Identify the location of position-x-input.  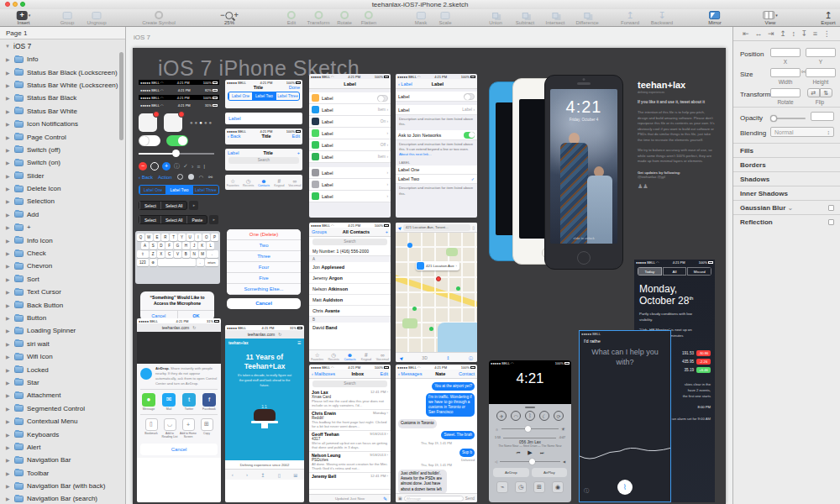
(785, 52).